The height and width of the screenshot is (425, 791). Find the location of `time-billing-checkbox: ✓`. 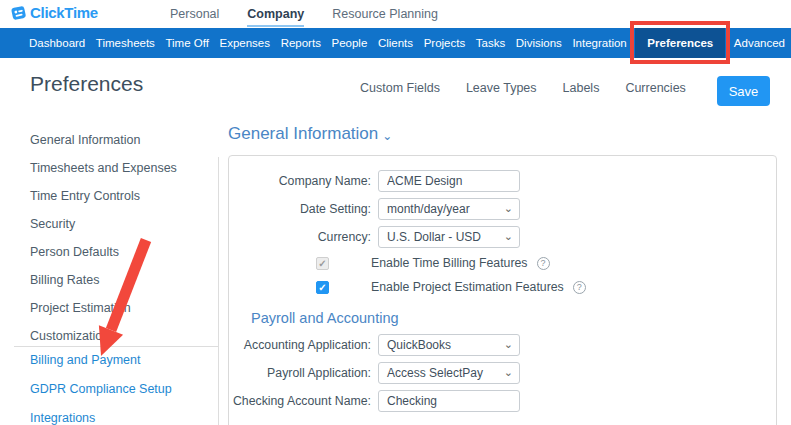

time-billing-checkbox: ✓ is located at coordinates (322, 264).